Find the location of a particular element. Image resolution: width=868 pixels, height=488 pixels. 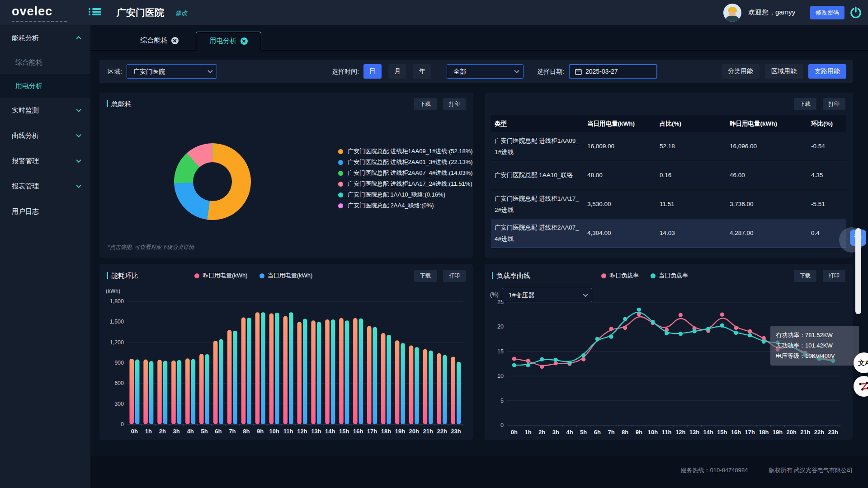

time-option-button: 月 is located at coordinates (397, 71).